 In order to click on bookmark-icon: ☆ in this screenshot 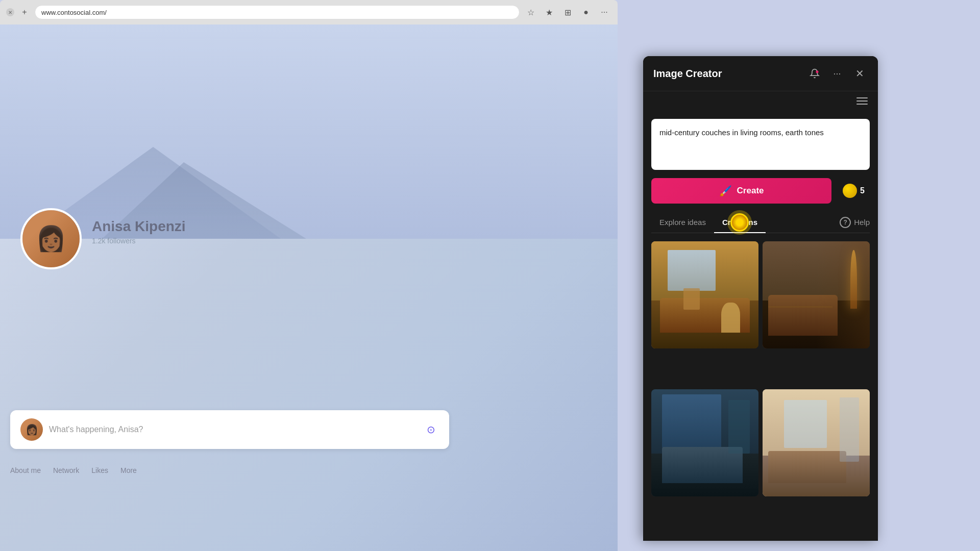, I will do `click(531, 12)`.